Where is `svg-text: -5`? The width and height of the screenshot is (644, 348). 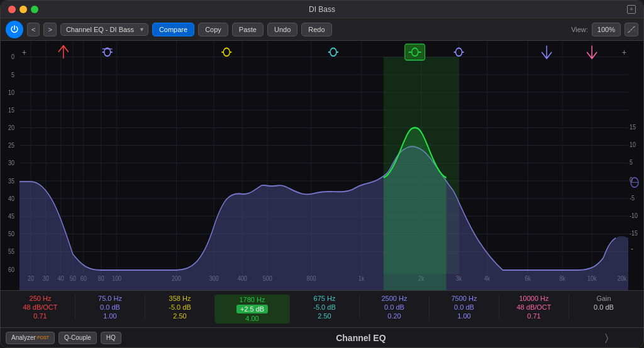
svg-text: -5 is located at coordinates (632, 198).